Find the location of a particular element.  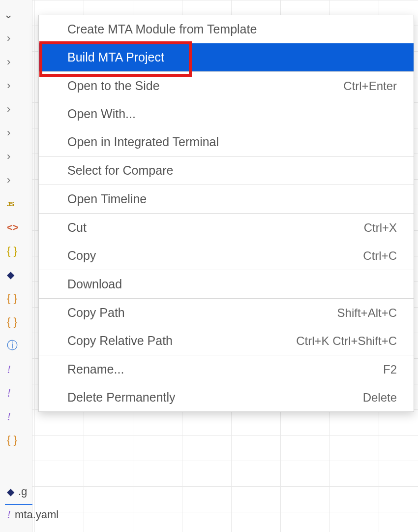

menu-rename: Rename... F2 is located at coordinates (226, 369).